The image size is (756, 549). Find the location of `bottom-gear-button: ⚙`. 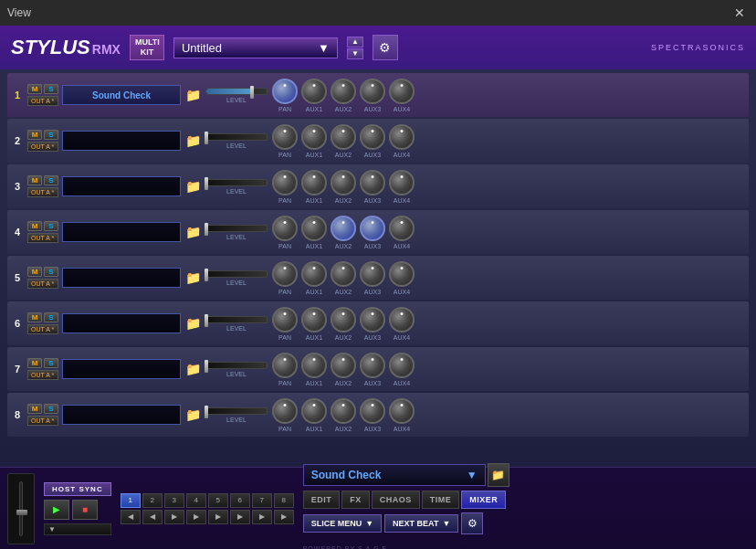

bottom-gear-button: ⚙ is located at coordinates (472, 523).